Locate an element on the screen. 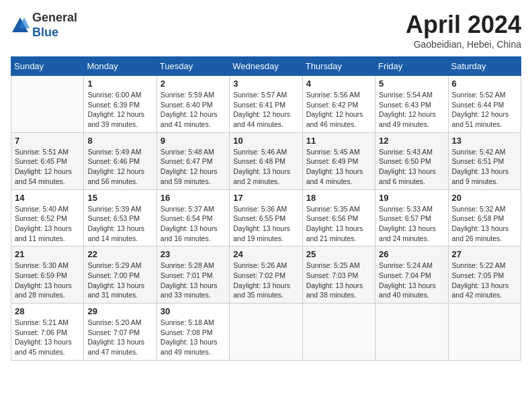  day-number: 19 is located at coordinates (411, 197).